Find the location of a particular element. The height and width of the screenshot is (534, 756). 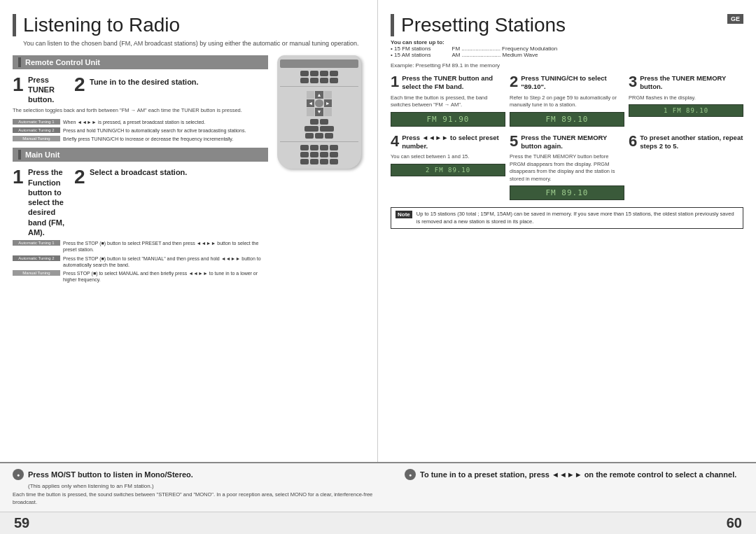

page-numbers: 59 60 is located at coordinates (378, 523).